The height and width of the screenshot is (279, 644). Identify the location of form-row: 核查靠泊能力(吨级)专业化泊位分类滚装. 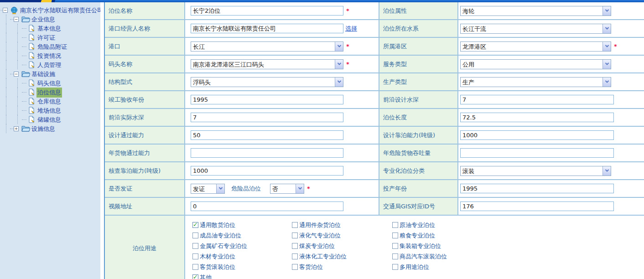
(374, 171).